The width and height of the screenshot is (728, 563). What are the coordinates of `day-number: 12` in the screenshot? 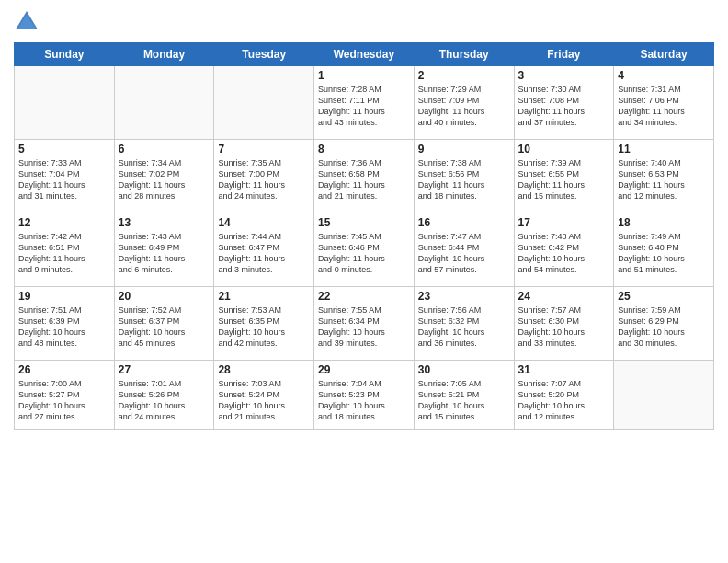 It's located at (64, 223).